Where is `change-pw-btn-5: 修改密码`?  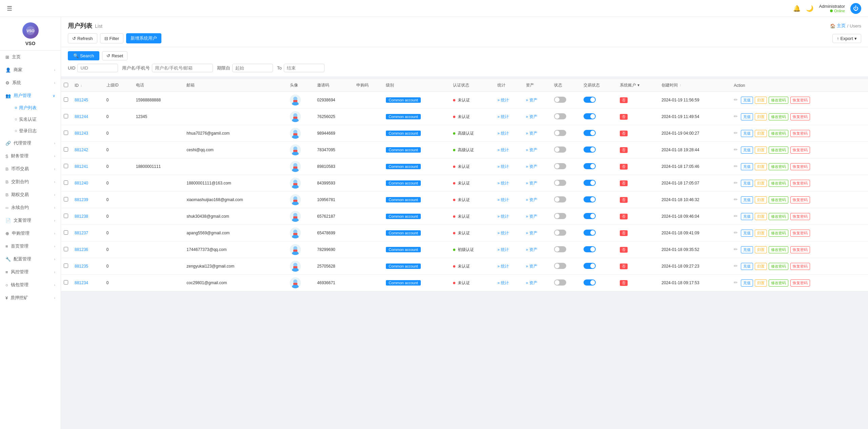
change-pw-btn-5: 修改密码 is located at coordinates (778, 183).